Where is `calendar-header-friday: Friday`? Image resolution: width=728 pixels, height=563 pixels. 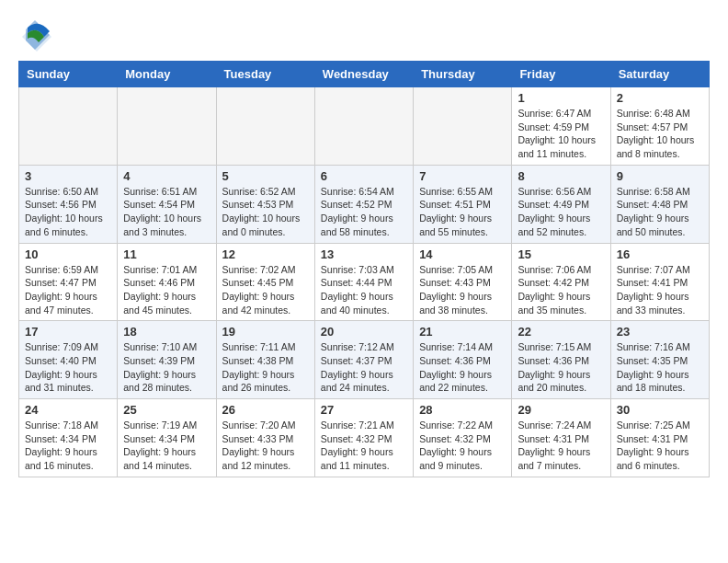 calendar-header-friday: Friday is located at coordinates (561, 75).